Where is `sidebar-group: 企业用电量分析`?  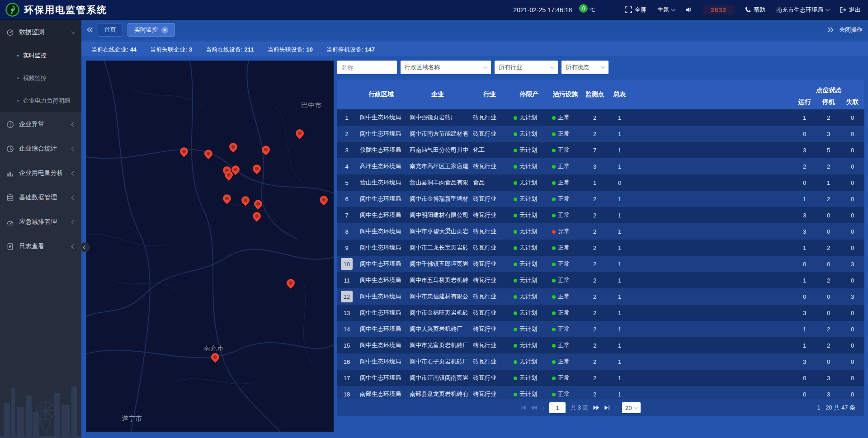
sidebar-group: 企业用电量分析 is located at coordinates (41, 173).